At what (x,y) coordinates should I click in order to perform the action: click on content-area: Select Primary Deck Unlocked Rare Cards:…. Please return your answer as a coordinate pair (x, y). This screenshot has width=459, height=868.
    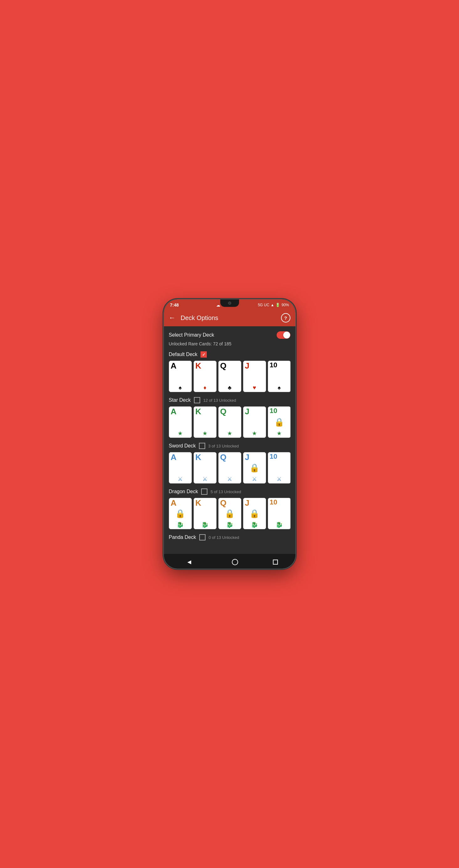
    Looking at the image, I should click on (230, 440).